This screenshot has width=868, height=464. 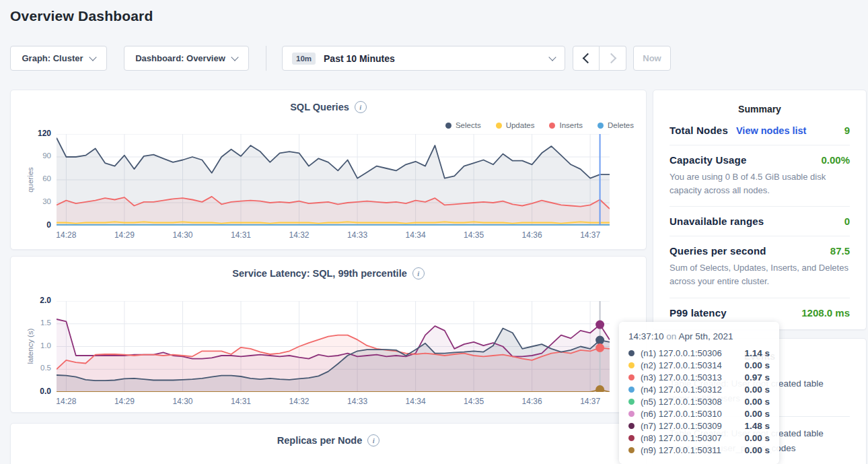 I want to click on y-axis-tick: 30, so click(x=35, y=201).